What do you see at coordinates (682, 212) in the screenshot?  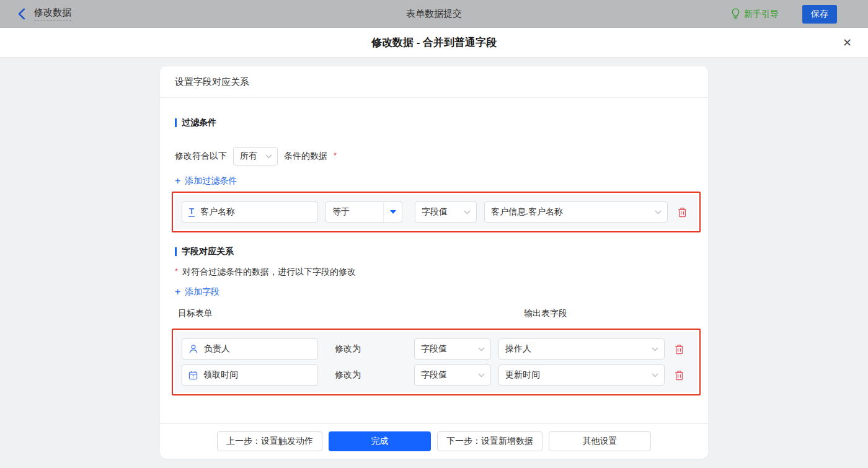 I see `delete-condition-button` at bounding box center [682, 212].